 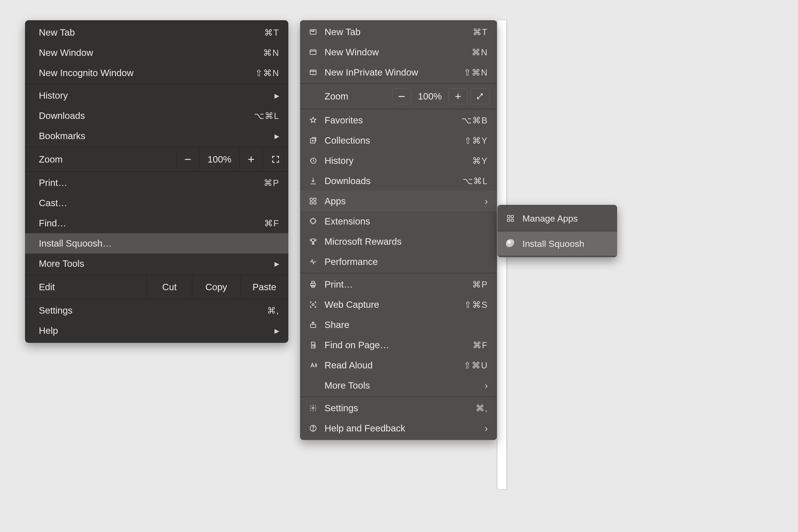 What do you see at coordinates (276, 159) in the screenshot?
I see `fullscreen-icon` at bounding box center [276, 159].